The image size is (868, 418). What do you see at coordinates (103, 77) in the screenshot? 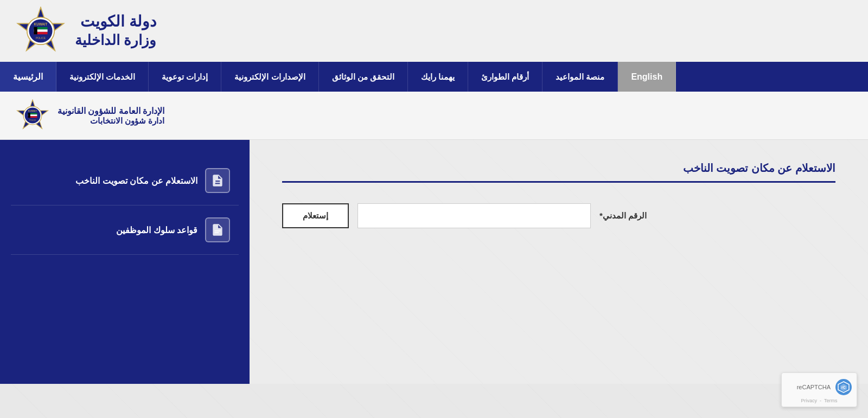
I see `nav-item-electronic-services: الخدمات الإلكترونية` at bounding box center [103, 77].